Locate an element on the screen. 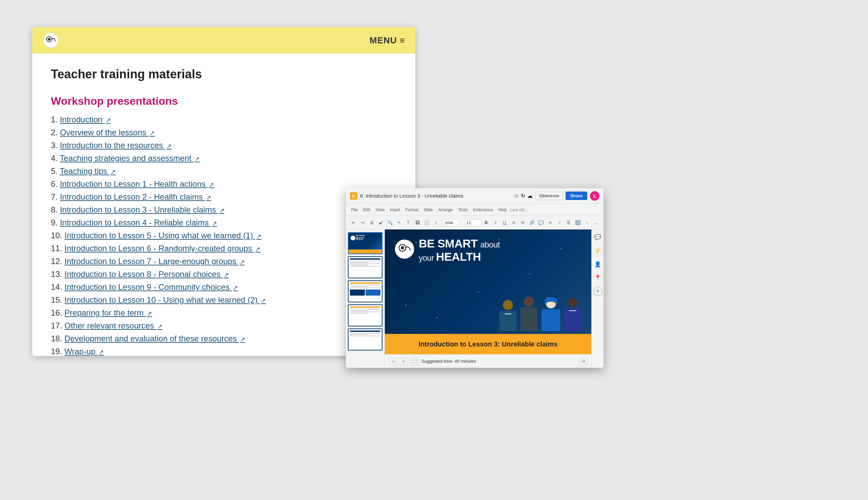 The image size is (868, 500). text-color-icon: A is located at coordinates (514, 223).